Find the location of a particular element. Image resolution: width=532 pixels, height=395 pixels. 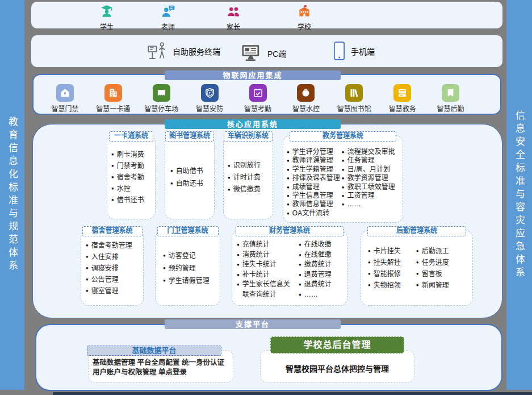

list-item-label: 借书还书 is located at coordinates (131, 200).